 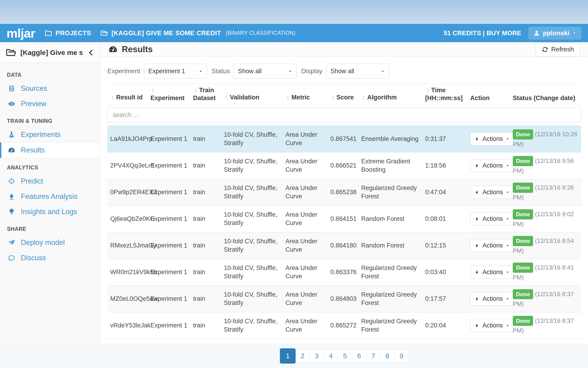 What do you see at coordinates (50, 212) in the screenshot?
I see `sidebar-item-insights-and-logs: Insights and Logs` at bounding box center [50, 212].